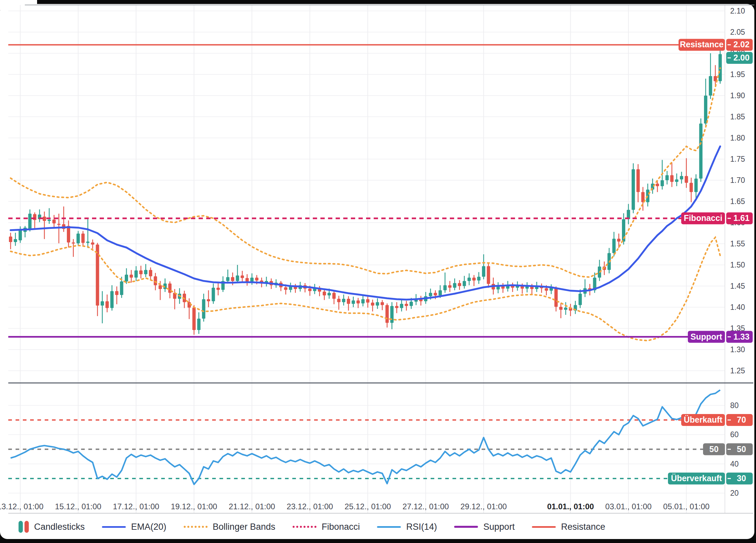 The image size is (756, 543). What do you see at coordinates (735, 434) in the screenshot?
I see `rsi-axis-label: 60` at bounding box center [735, 434].